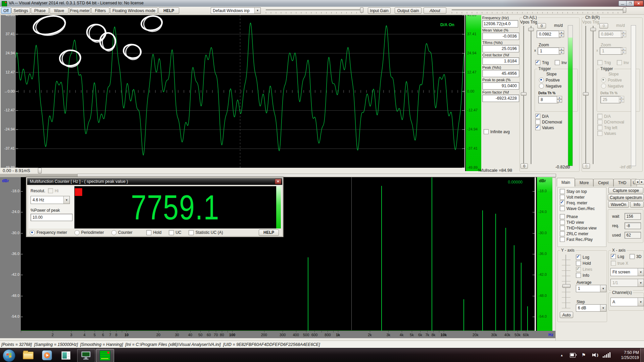 This screenshot has height=362, width=644. Describe the element at coordinates (604, 62) in the screenshot. I see `chb-trig-checkbox: Trig` at that location.